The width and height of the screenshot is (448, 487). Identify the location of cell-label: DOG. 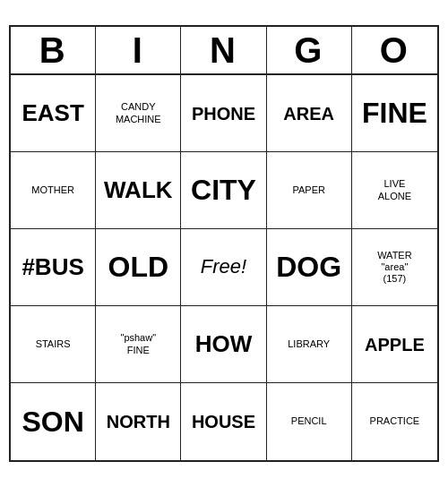
(308, 267).